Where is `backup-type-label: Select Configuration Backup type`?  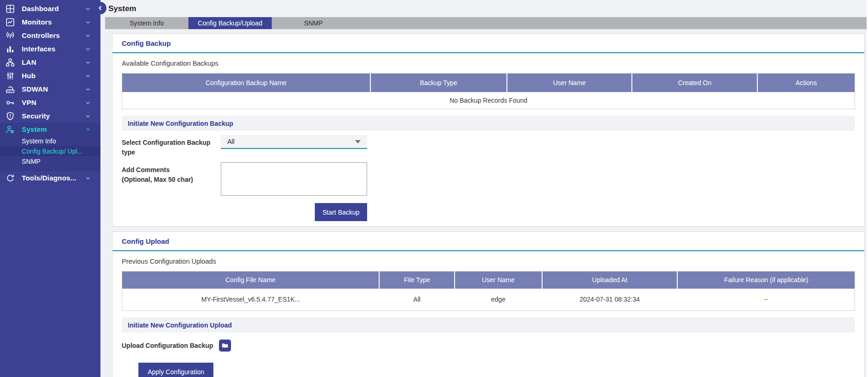
backup-type-label: Select Configuration Backup type is located at coordinates (171, 146).